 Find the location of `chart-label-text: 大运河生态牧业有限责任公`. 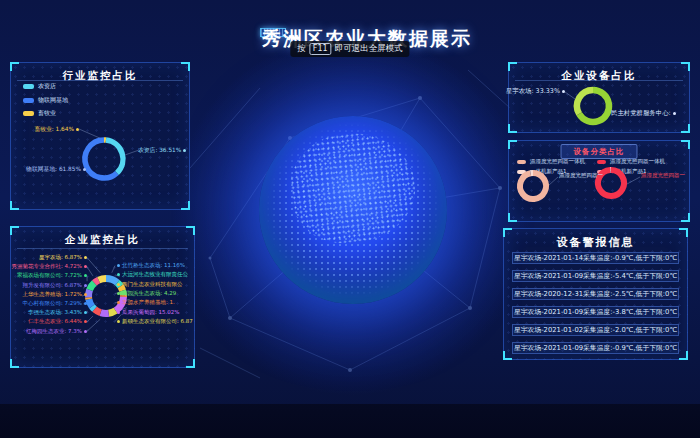

chart-label-text: 大运河生态牧业有限责任公 is located at coordinates (155, 274).